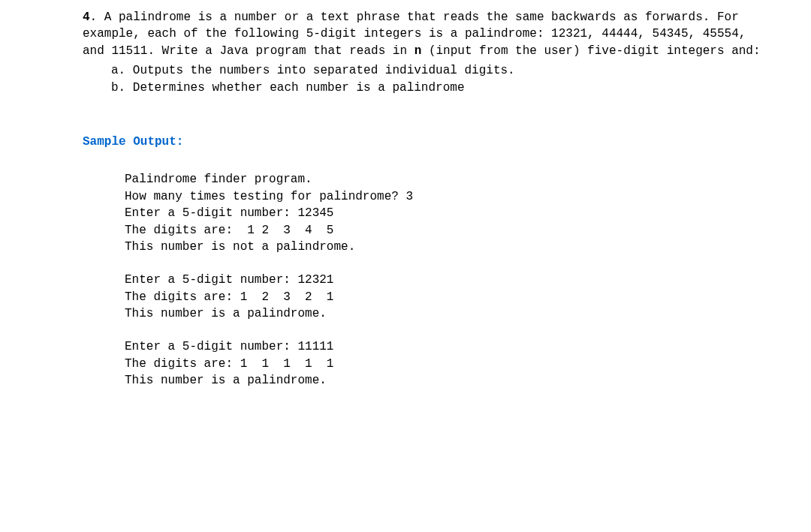  Describe the element at coordinates (449, 297) in the screenshot. I see `output-run: Enter a 5-digit number: 12321 The digits…` at that location.